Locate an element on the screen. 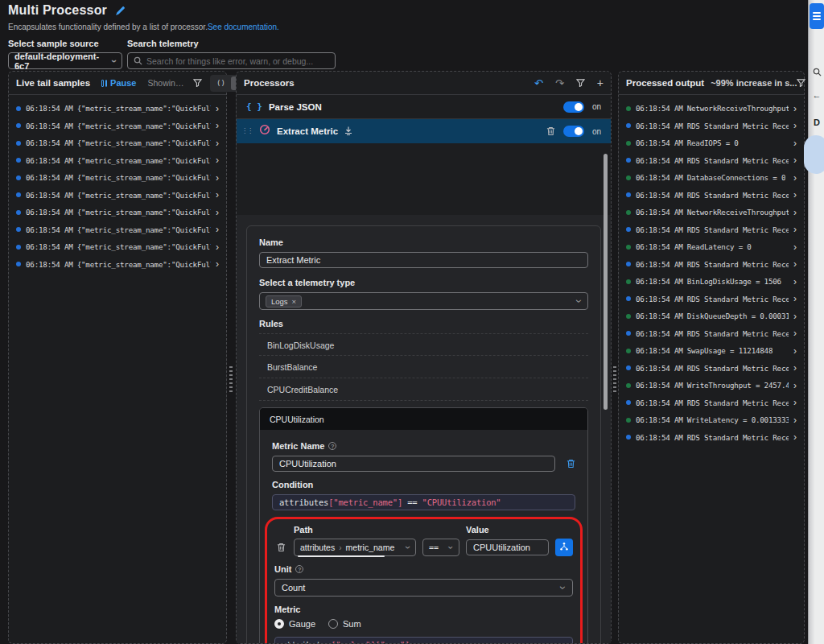 This screenshot has width=824, height=644. list-item: 06:18:54 AMDatabaseConnections = 0 › is located at coordinates (711, 178).